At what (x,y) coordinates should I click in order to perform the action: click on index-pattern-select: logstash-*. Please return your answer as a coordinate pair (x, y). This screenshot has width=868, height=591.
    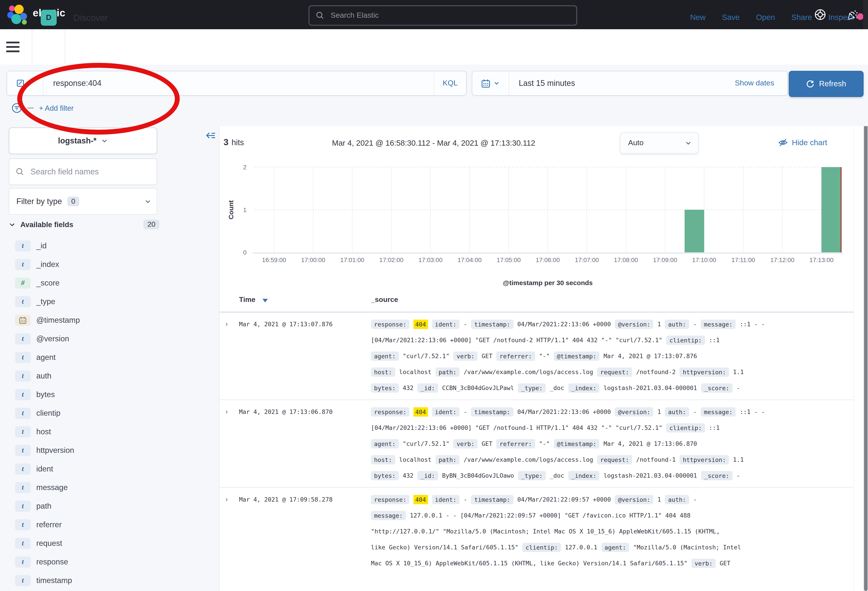
    Looking at the image, I should click on (83, 140).